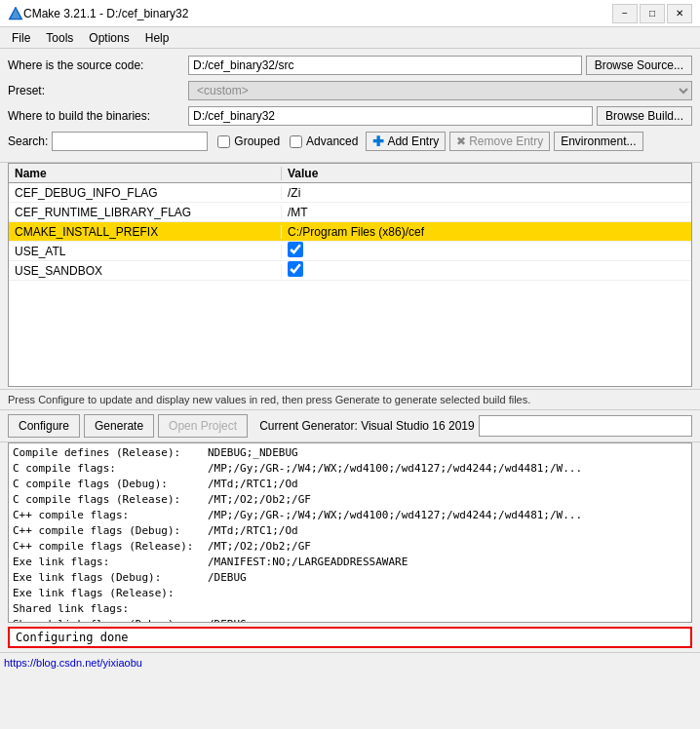 The width and height of the screenshot is (700, 729). I want to click on menu-bar: FileToolsOptionsHelp, so click(350, 38).